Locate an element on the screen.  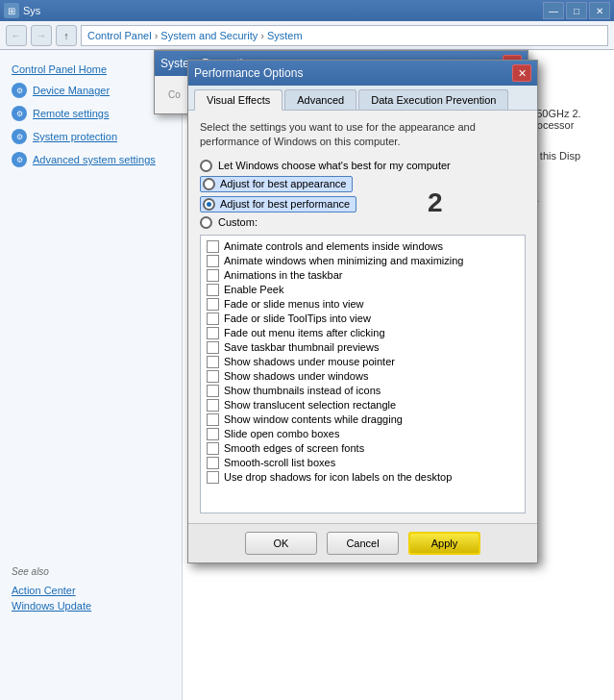
checkbox-label-12: Show window contents while dragging is located at coordinates (313, 419).